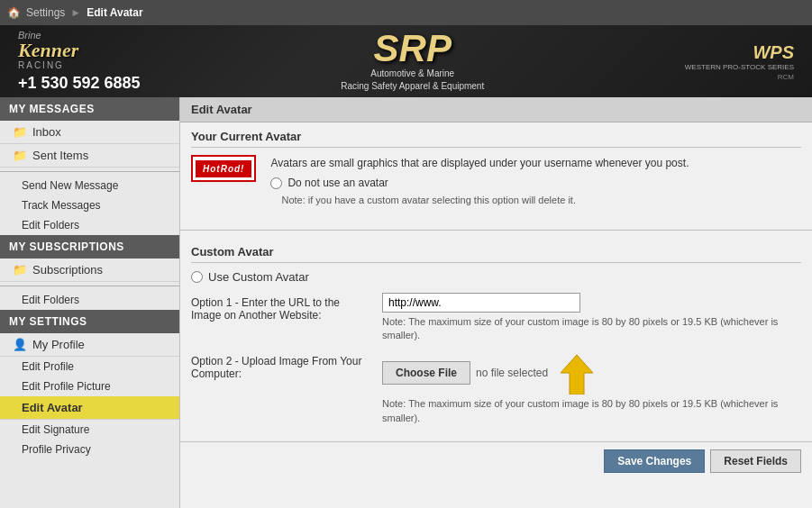 This screenshot has width=812, height=508. What do you see at coordinates (79, 61) in the screenshot?
I see `banner-left: Brine Kenner RACING +1 530 592 6885` at bounding box center [79, 61].